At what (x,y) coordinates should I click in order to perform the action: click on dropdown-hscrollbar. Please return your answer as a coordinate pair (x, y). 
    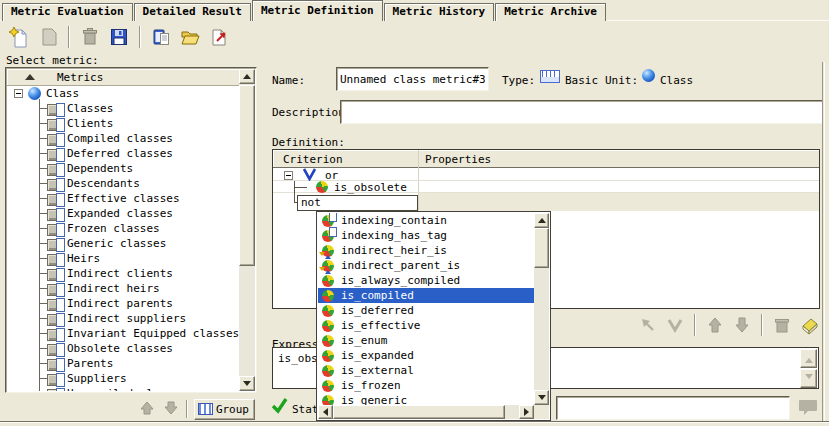
    Looking at the image, I should click on (426, 412).